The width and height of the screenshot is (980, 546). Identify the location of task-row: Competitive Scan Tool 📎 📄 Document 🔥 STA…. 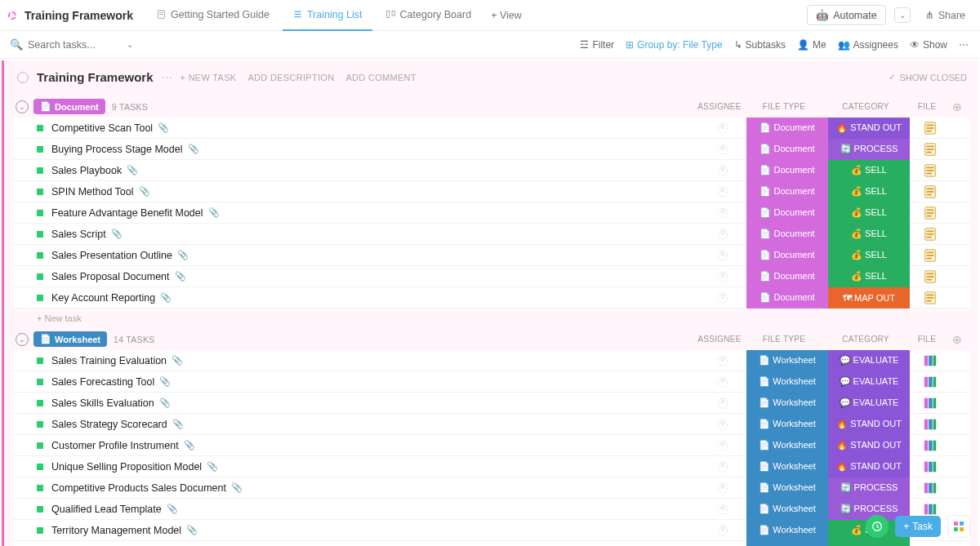
(492, 128).